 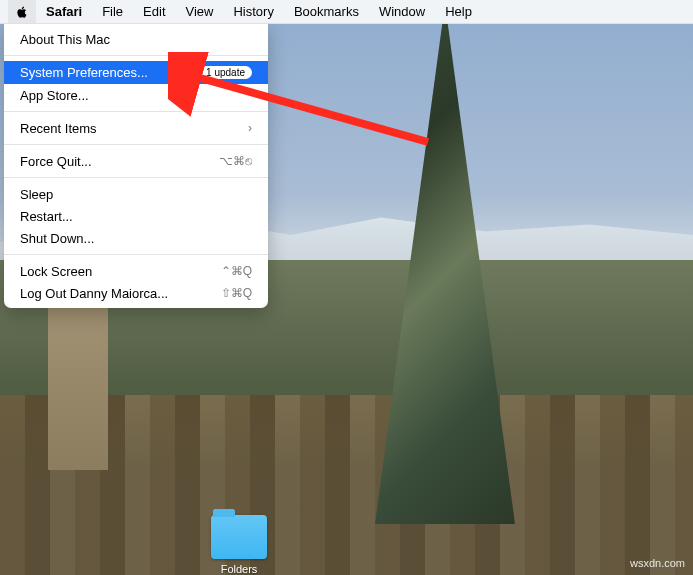 I want to click on menu-force-quit: Force Quit... ⌥⌘⎋, so click(x=136, y=161).